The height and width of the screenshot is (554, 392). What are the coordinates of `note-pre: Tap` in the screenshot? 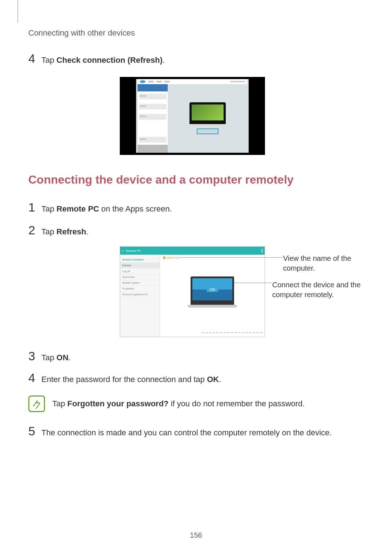 It's located at (60, 403).